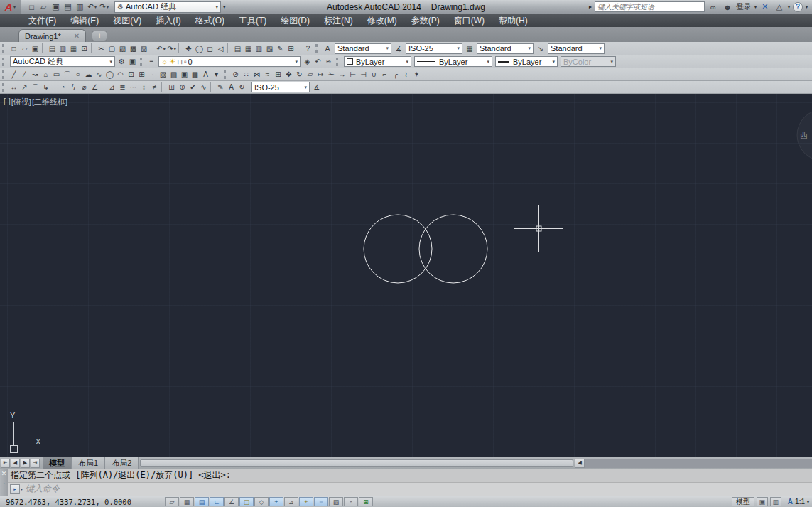 This screenshot has height=507, width=812. What do you see at coordinates (744, 7) in the screenshot?
I see `sign-in-button: 登录` at bounding box center [744, 7].